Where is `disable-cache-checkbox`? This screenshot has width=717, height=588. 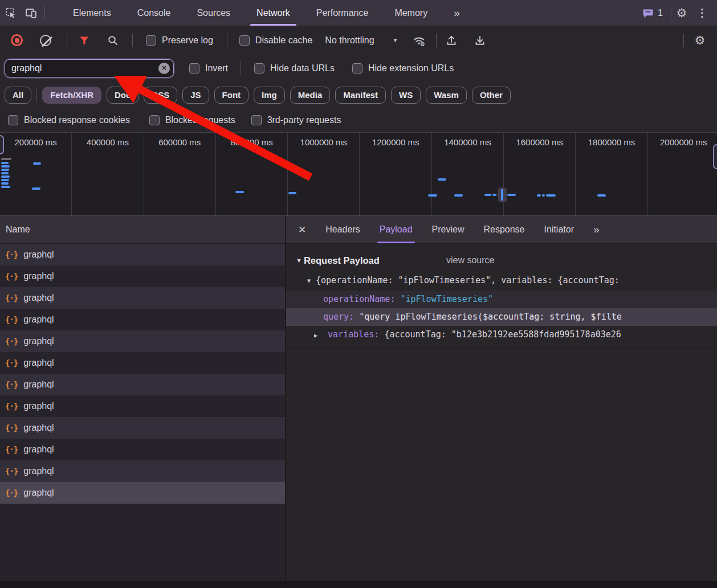 disable-cache-checkbox is located at coordinates (245, 40).